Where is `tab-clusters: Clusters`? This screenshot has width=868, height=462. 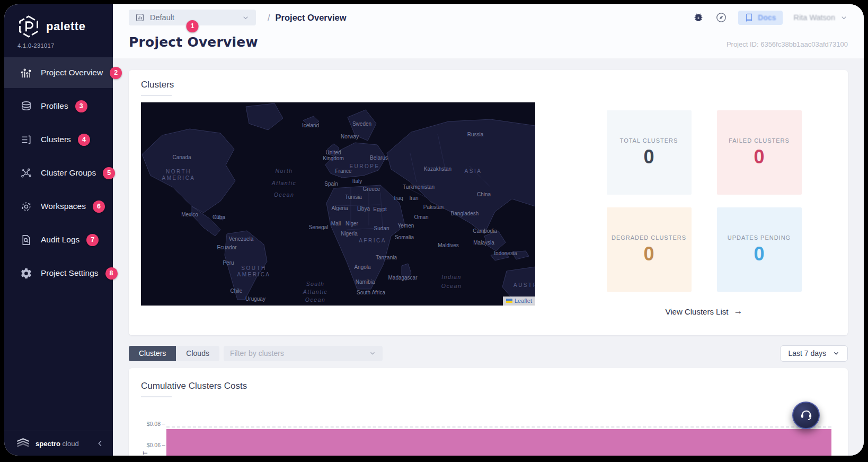 tab-clusters: Clusters is located at coordinates (153, 353).